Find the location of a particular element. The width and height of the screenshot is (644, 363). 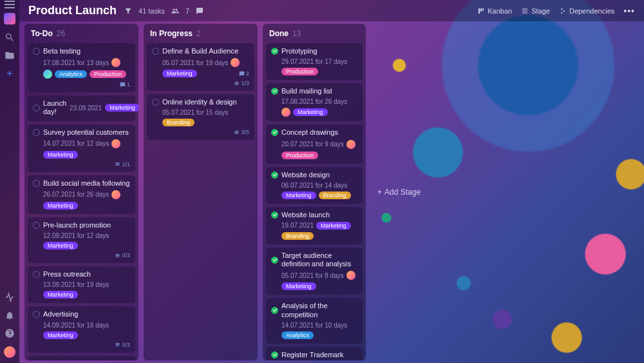

view-kanban: Kanban is located at coordinates (495, 11).